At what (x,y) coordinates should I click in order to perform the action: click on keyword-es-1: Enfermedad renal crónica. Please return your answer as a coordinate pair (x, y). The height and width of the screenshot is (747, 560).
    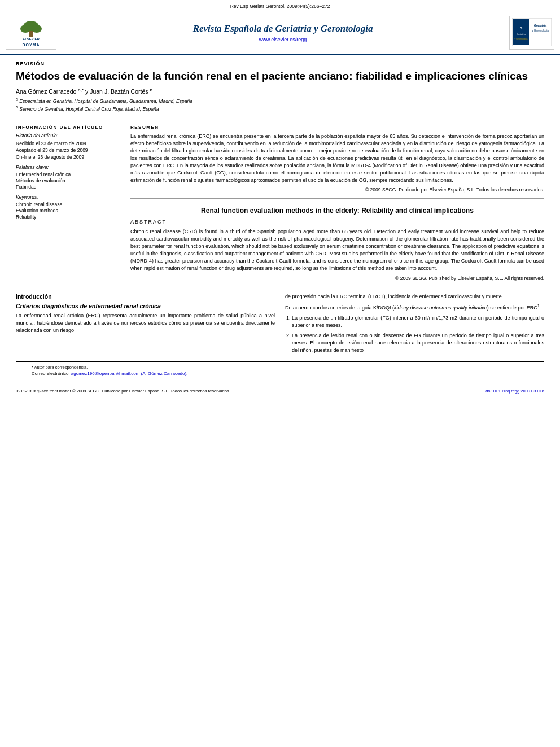
    Looking at the image, I should click on (64, 174).